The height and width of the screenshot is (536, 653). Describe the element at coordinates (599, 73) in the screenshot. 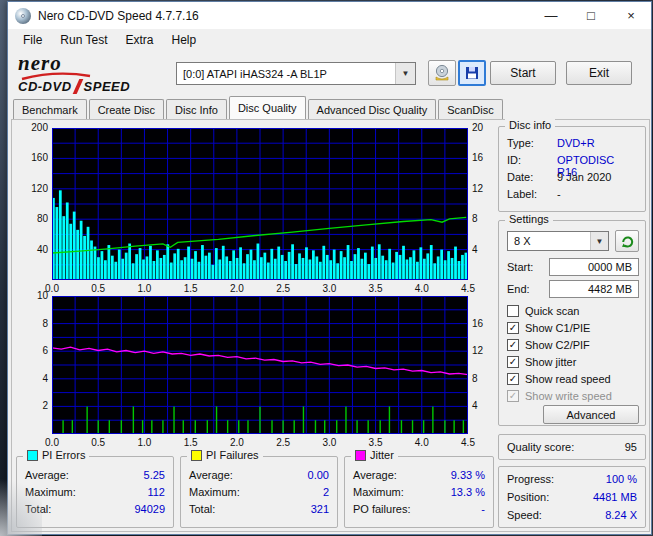

I see `exit-button: Exit` at that location.